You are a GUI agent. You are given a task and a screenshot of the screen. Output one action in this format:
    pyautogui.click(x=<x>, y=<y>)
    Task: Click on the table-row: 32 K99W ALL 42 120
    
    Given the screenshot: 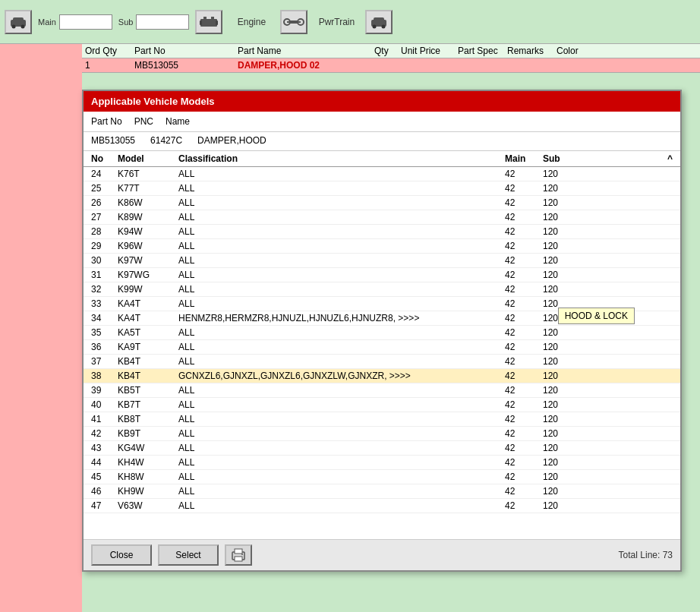 What is the action you would take?
    pyautogui.click(x=382, y=290)
    